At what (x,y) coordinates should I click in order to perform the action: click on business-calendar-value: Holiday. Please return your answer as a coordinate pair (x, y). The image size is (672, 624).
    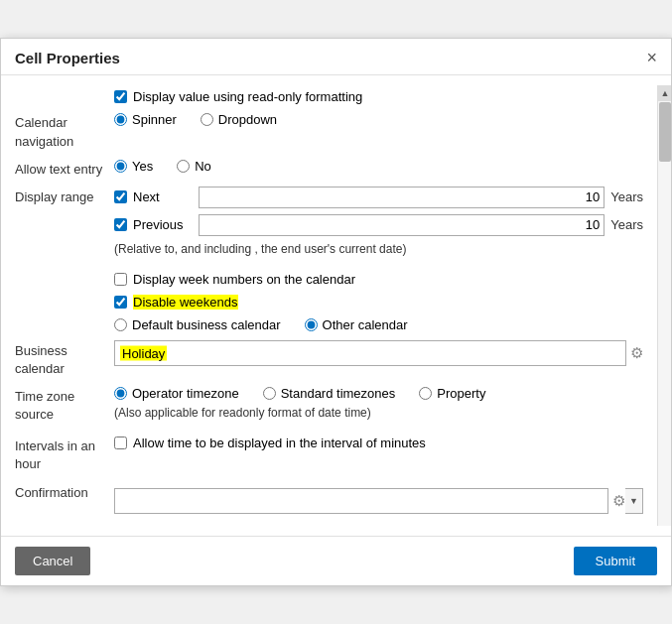
    Looking at the image, I should click on (143, 353).